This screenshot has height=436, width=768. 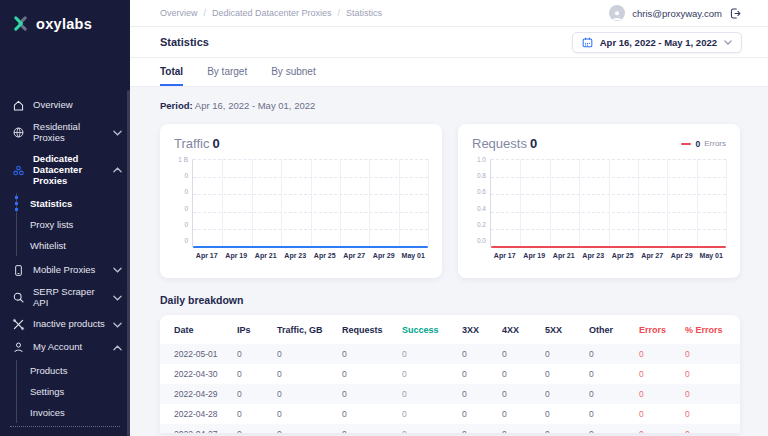 What do you see at coordinates (658, 42) in the screenshot?
I see `date-range-value: Apr 16, 2022 - May 1, 2022` at bounding box center [658, 42].